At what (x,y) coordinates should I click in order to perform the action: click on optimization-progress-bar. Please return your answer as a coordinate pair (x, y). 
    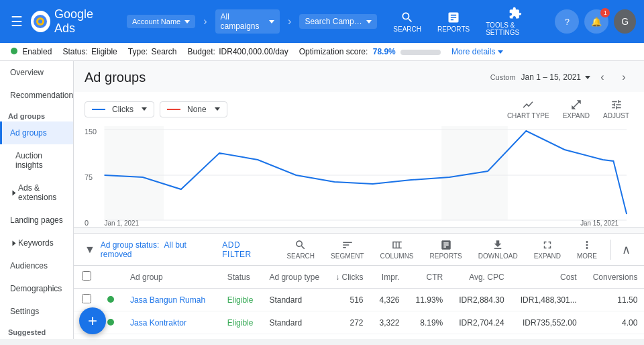
    Looking at the image, I should click on (421, 52).